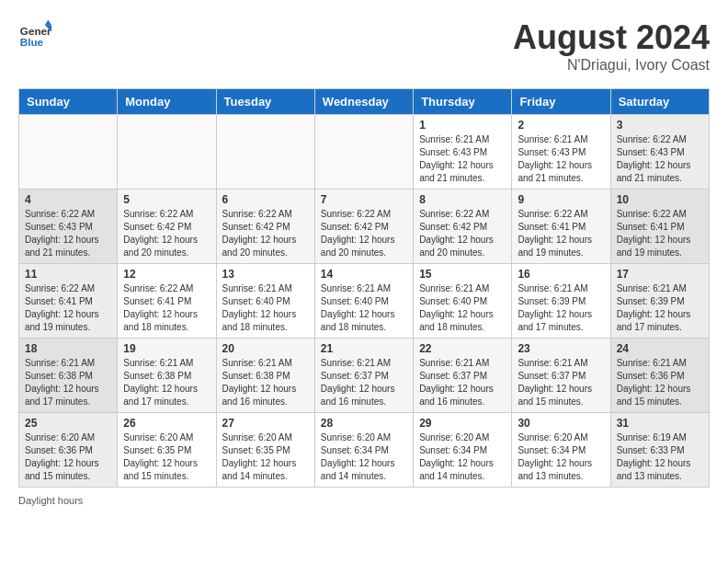 The image size is (728, 563). I want to click on calendar-header-saturday: Saturday, so click(660, 102).